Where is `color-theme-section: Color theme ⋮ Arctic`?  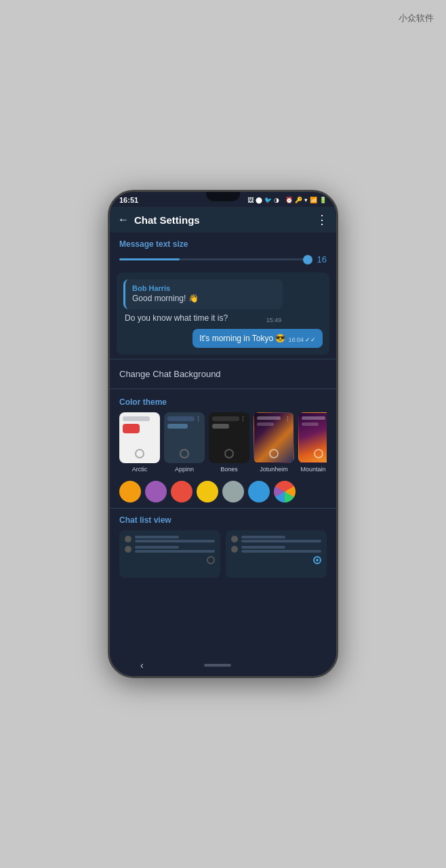
color-theme-section: Color theme ⋮ Arctic is located at coordinates (223, 449).